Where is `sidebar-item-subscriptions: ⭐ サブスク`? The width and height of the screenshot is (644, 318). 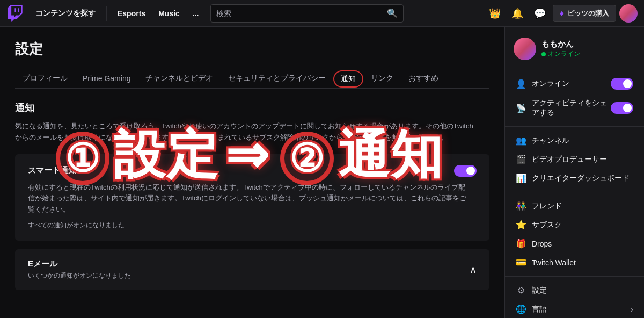
sidebar-item-subscriptions: ⭐ サブスク is located at coordinates (574, 225).